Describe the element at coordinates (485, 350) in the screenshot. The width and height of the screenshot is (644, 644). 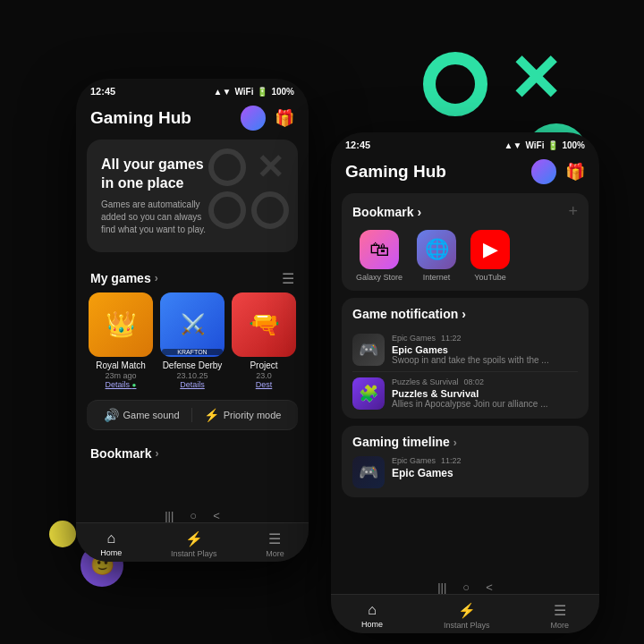
I see `epic-app-name: Epic Games` at that location.